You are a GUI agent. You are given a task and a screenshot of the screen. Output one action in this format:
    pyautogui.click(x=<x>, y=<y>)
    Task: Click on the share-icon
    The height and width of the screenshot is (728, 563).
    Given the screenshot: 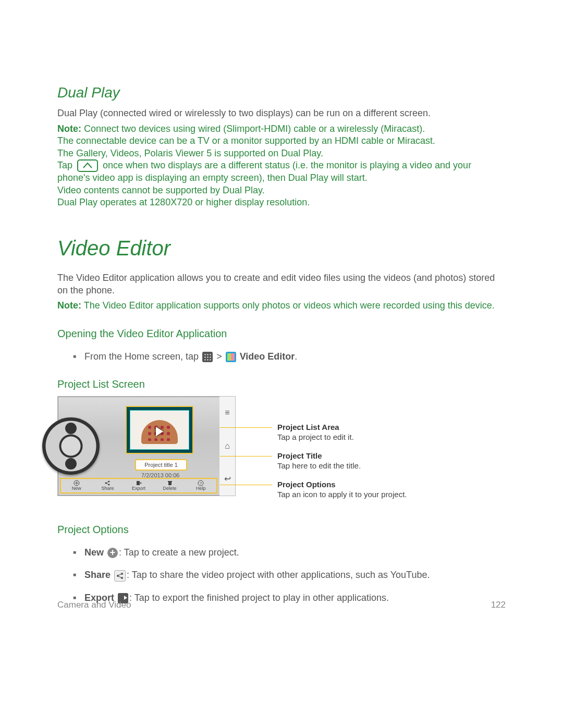 What is the action you would take?
    pyautogui.click(x=120, y=576)
    